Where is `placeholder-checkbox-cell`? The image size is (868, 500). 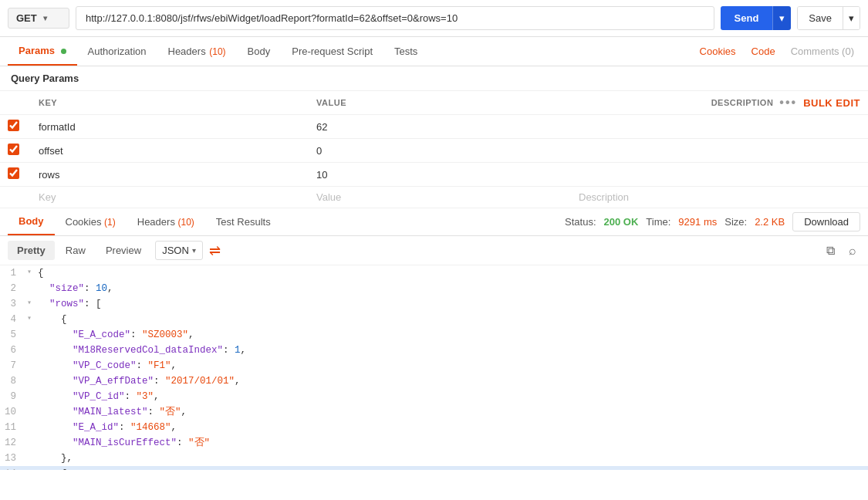
placeholder-checkbox-cell is located at coordinates (15, 198).